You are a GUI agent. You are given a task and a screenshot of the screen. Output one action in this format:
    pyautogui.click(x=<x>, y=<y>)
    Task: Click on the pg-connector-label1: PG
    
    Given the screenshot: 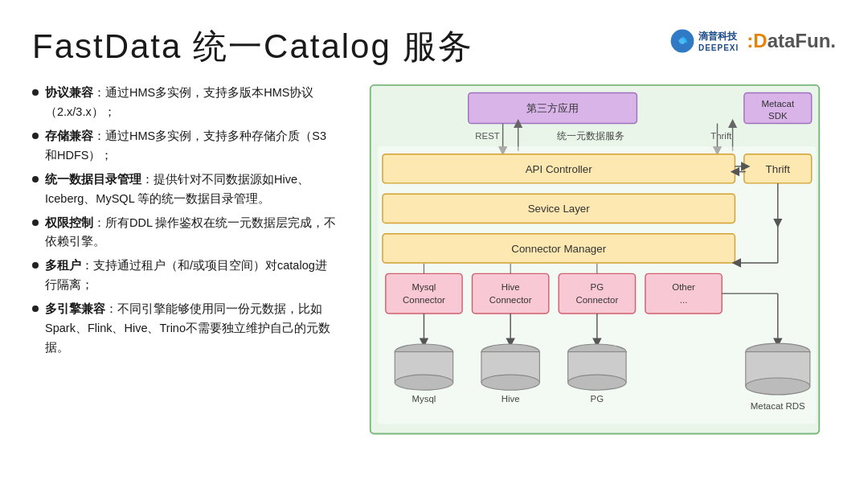 What is the action you would take?
    pyautogui.click(x=598, y=287)
    